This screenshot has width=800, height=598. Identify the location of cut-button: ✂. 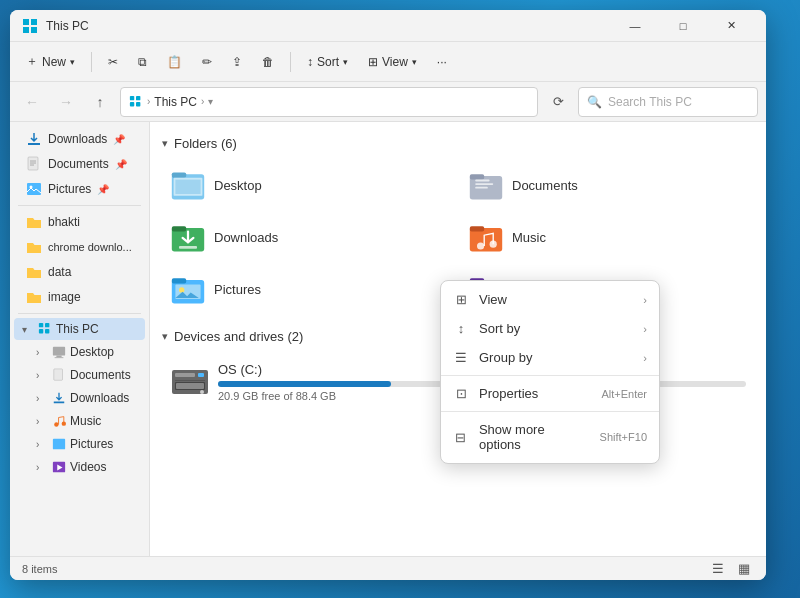
(113, 62).